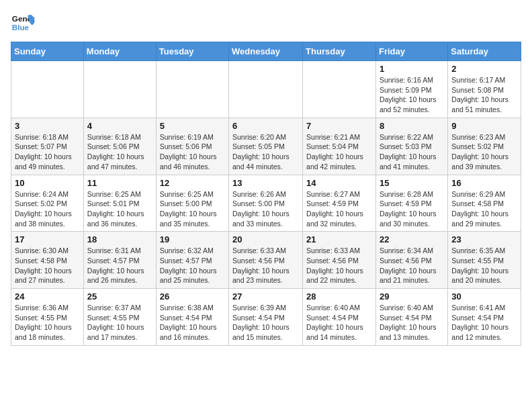 Image resolution: width=532 pixels, height=411 pixels. Describe the element at coordinates (192, 210) in the screenshot. I see `day-info: Sunrise: 6:25 AM Sunset: 5:00 PM Dayligh…` at that location.